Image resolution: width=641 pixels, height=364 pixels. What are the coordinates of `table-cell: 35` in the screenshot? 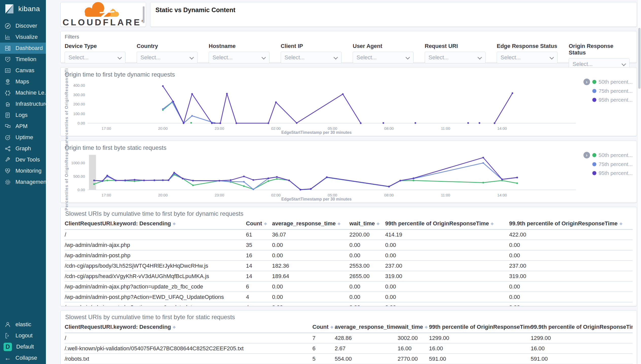 It's located at (259, 245).